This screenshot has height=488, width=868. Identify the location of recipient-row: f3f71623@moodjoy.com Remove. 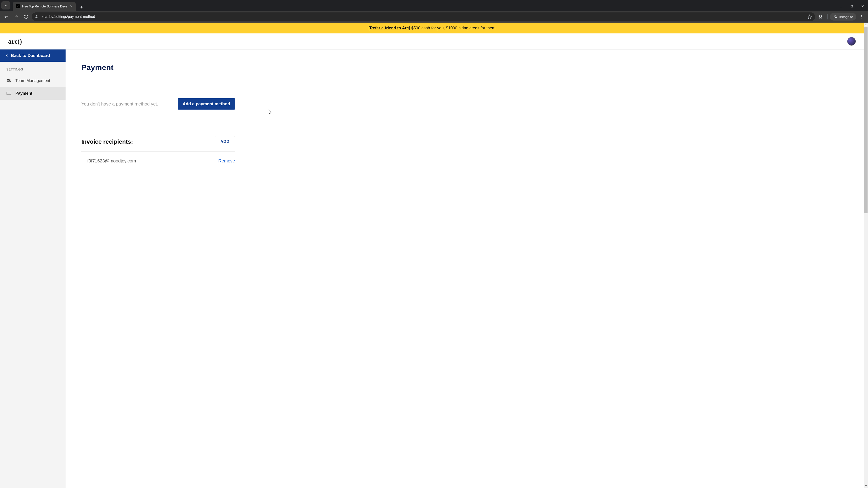
(158, 161).